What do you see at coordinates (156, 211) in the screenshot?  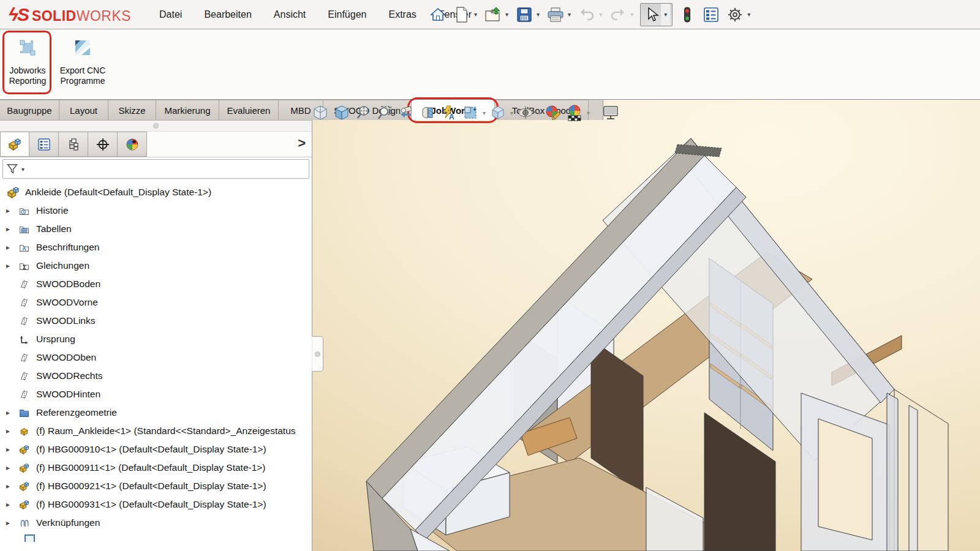 I see `tree-item: ▸Historie` at bounding box center [156, 211].